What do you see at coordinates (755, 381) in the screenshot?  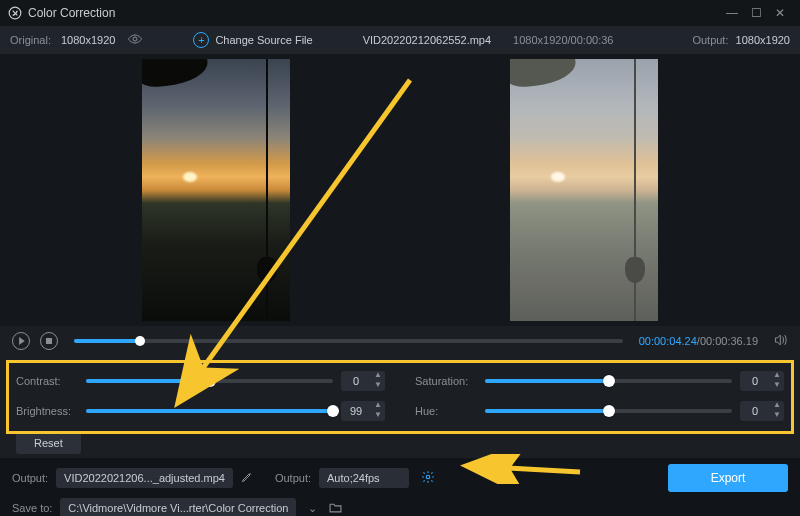 I see `saturation-value: 0` at bounding box center [755, 381].